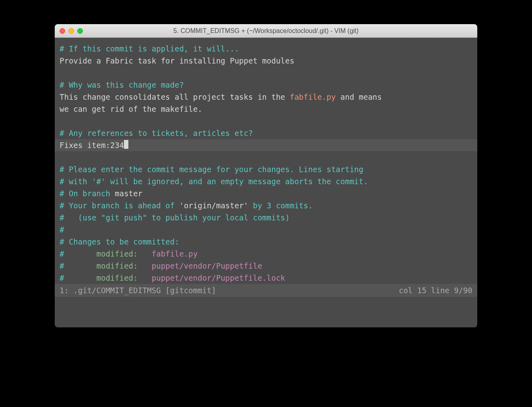 This screenshot has width=532, height=407. I want to click on window-title: 5. COMMIT_EDITMSG + (~/Workspace/octoclo…, so click(266, 31).